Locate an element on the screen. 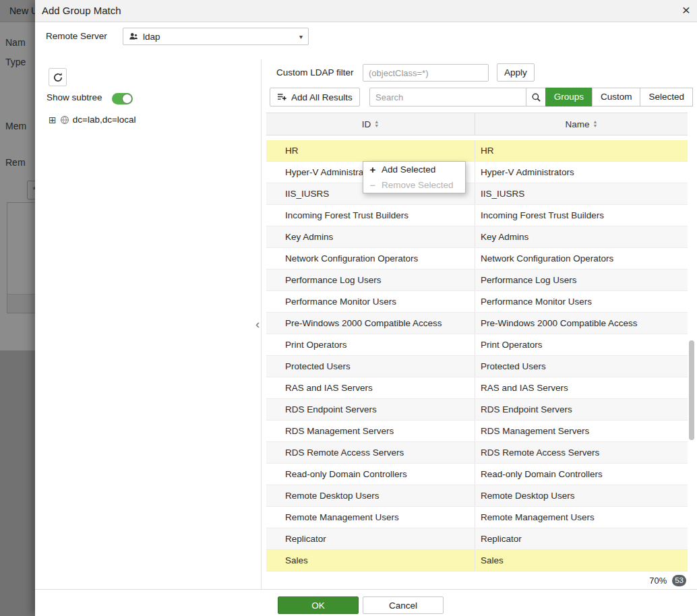 The width and height of the screenshot is (697, 616). context-menu-item-add-selected: +Add Selected is located at coordinates (414, 170).